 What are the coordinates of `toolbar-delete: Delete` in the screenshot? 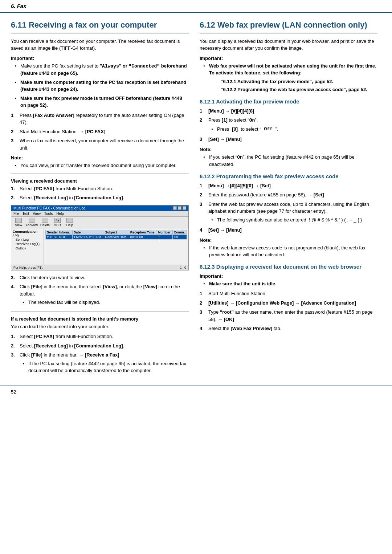 It's located at (45, 222).